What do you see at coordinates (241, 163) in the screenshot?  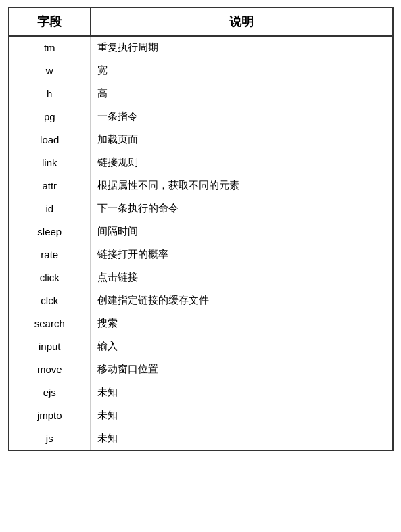 I see `description-cell: 链接规则` at bounding box center [241, 163].